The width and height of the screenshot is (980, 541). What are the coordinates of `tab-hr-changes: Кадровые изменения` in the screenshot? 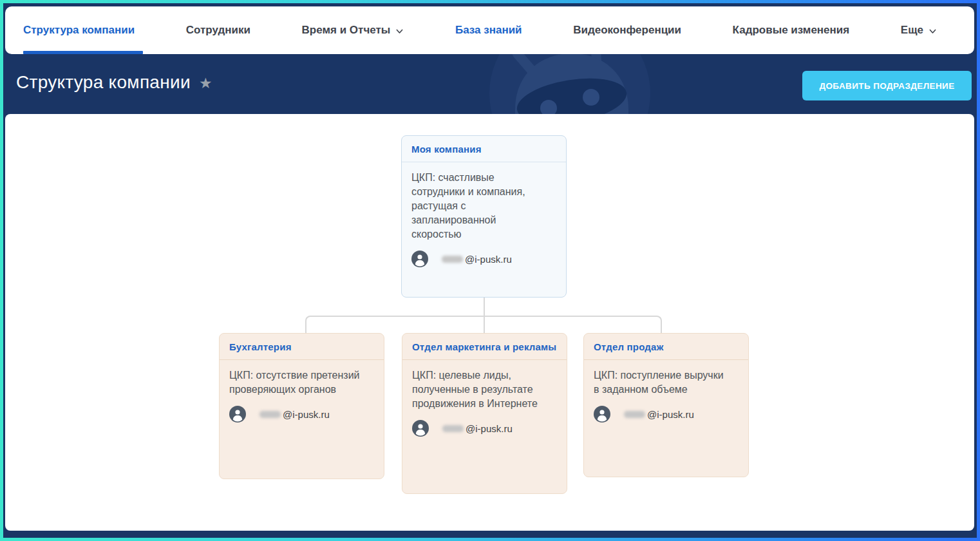 It's located at (791, 30).